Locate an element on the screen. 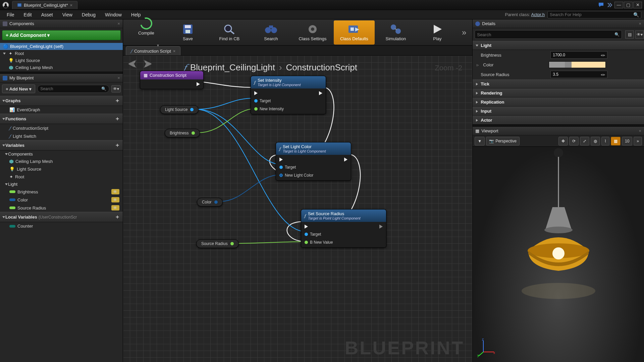 This screenshot has width=644, height=362. var-lamp-mesh: Ceiling Lamp Mesh is located at coordinates (61, 162).